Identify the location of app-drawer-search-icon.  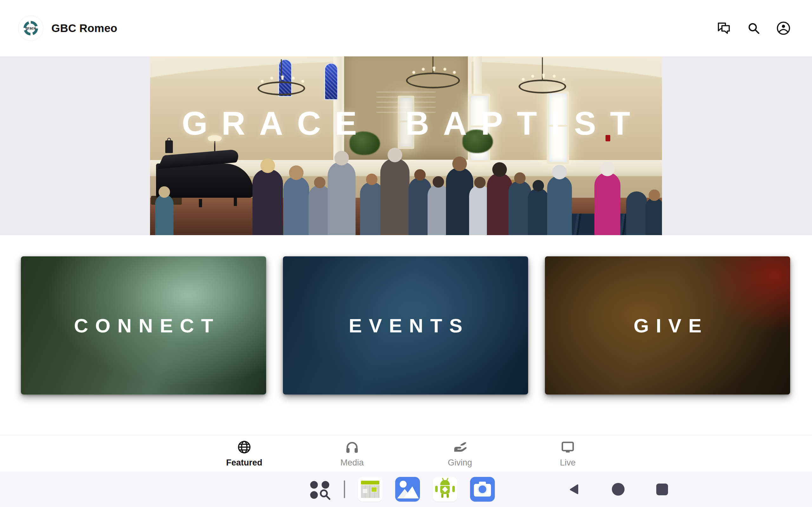
(320, 489).